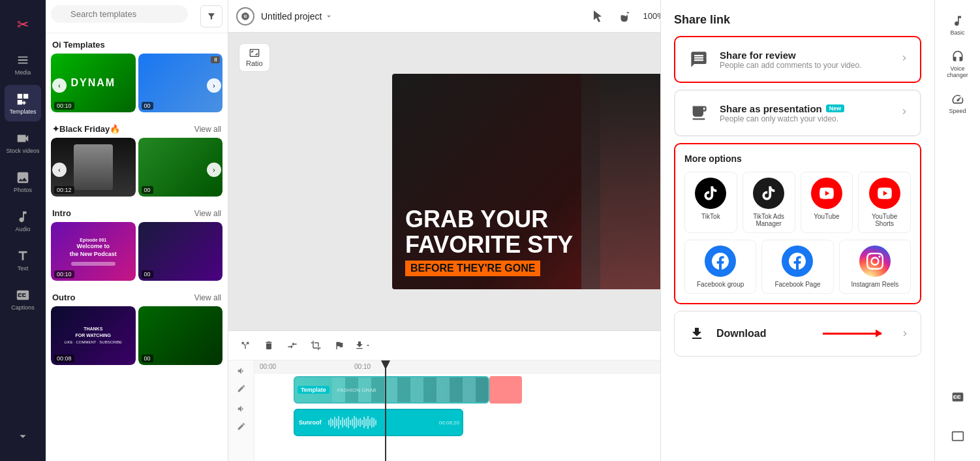  Describe the element at coordinates (382, 422) in the screenshot. I see `audio-waveform` at that location.